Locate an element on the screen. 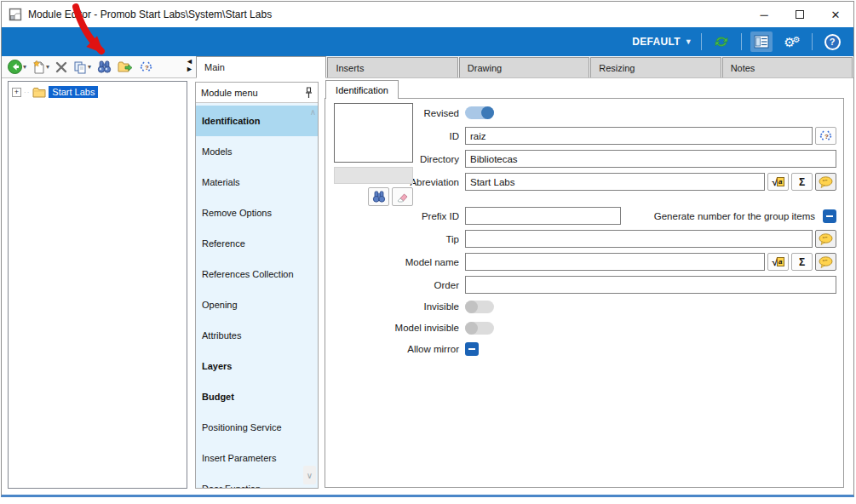 This screenshot has width=856, height=504. clear-image-button is located at coordinates (402, 197).